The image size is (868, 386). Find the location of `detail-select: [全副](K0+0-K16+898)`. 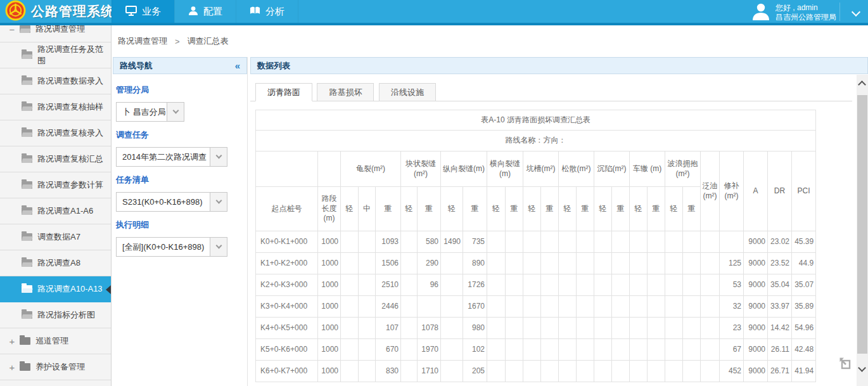

detail-select: [全副](K0+0-K16+898) is located at coordinates (172, 247).